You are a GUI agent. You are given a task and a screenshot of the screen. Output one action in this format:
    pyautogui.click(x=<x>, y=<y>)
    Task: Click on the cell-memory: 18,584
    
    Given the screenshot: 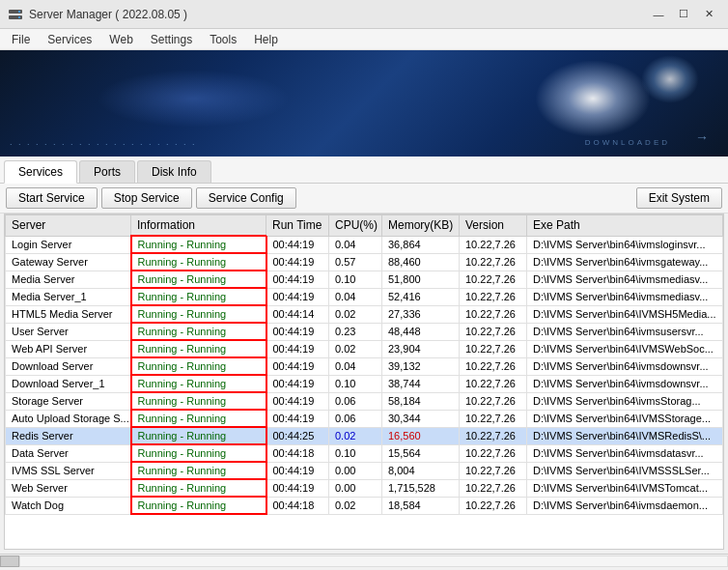 What is the action you would take?
    pyautogui.click(x=421, y=505)
    